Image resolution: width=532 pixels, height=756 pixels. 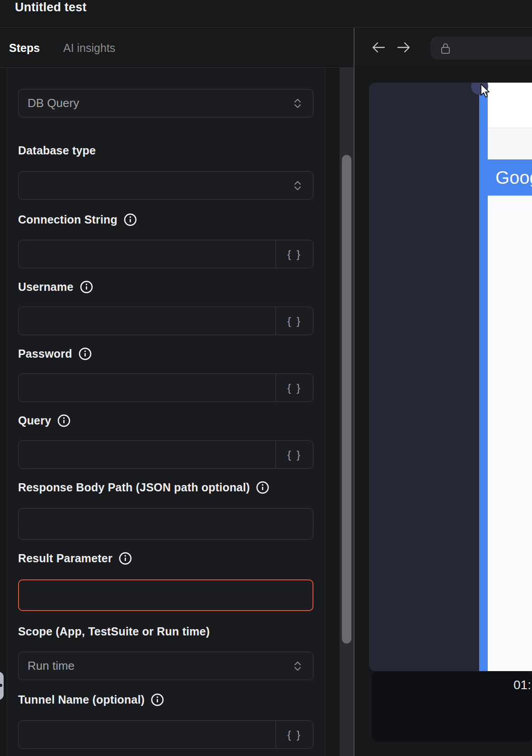 What do you see at coordinates (485, 91) in the screenshot?
I see `mouse-cursor-icon` at bounding box center [485, 91].